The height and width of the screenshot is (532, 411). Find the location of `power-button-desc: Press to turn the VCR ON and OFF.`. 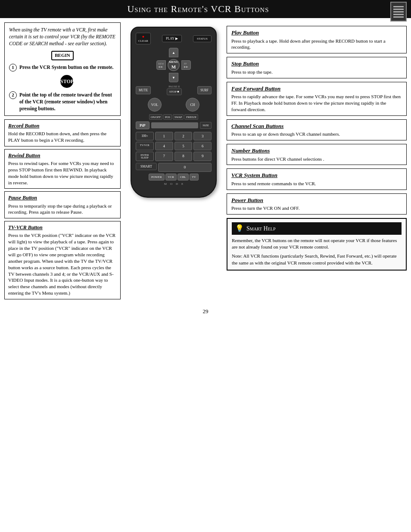

power-button-desc: Press to turn the VCR ON and OFF. is located at coordinates (317, 208).